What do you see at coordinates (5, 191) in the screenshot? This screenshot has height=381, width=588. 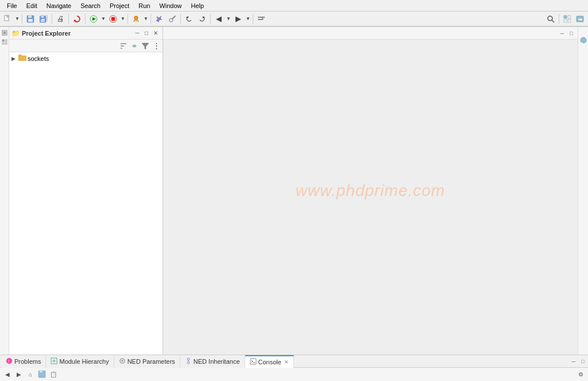 I see `left-sidebar` at bounding box center [5, 191].